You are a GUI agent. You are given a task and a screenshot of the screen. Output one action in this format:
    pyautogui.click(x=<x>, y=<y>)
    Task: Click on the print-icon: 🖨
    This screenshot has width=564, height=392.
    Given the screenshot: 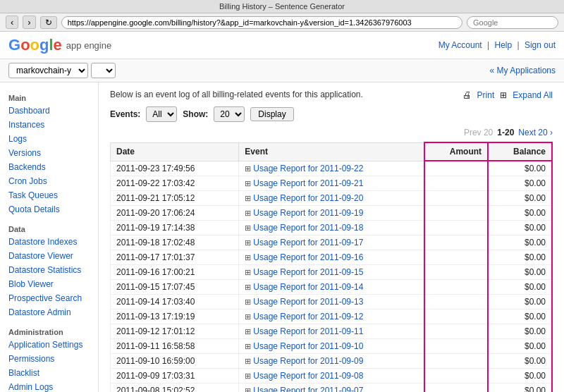 What is the action you would take?
    pyautogui.click(x=467, y=94)
    